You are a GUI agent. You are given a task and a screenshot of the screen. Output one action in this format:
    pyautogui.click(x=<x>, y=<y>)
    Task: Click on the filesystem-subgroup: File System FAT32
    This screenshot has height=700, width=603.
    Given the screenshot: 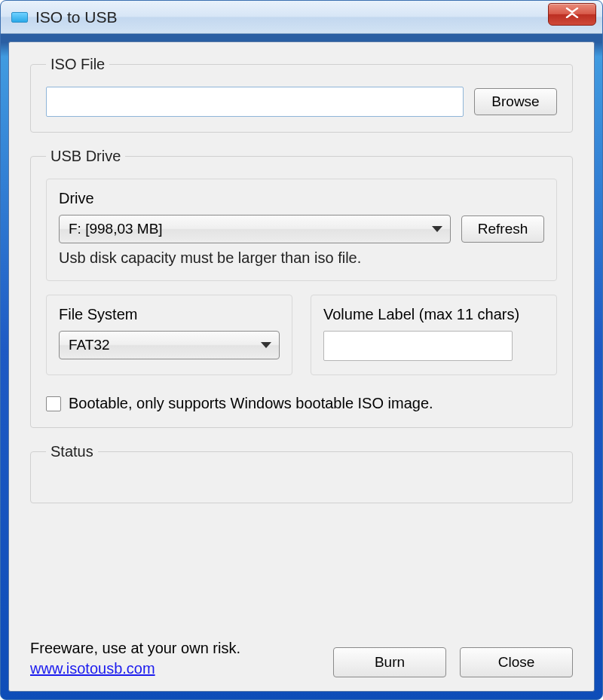 What is the action you would take?
    pyautogui.click(x=169, y=335)
    